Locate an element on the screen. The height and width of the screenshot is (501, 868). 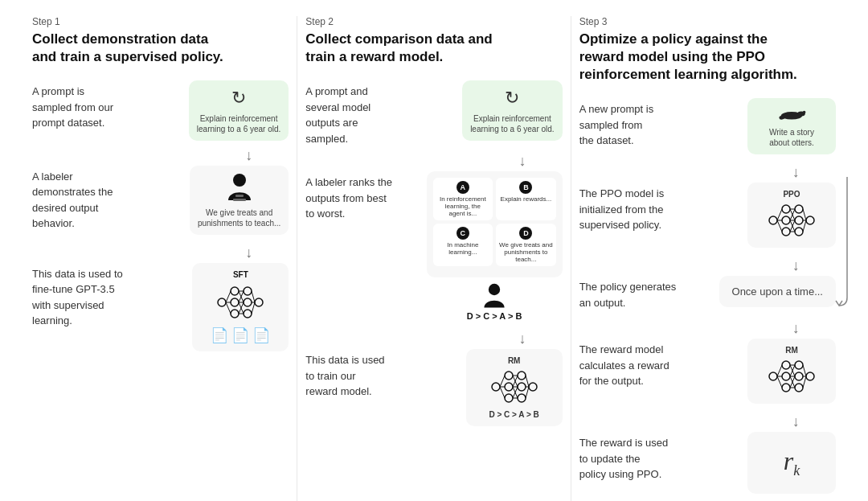
step3-output-card: Once upon a time... is located at coordinates (778, 291).